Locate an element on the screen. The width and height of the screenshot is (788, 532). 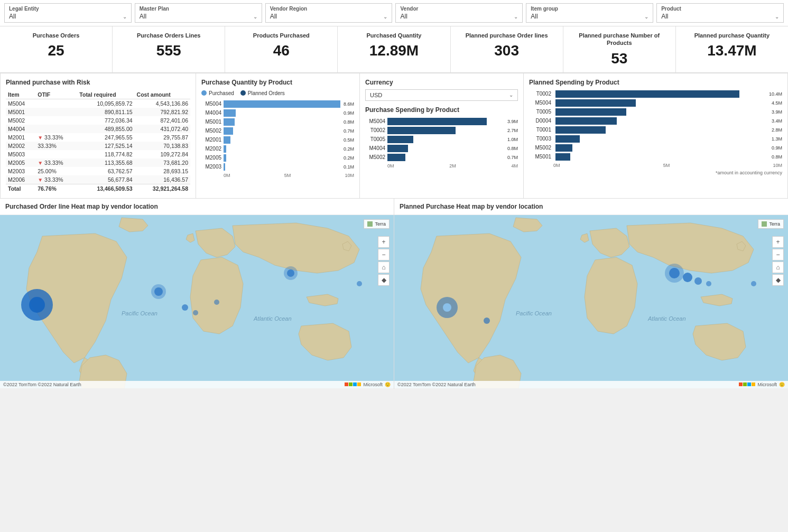
kpi-title-planned-products: Planned purchase Number of Products is located at coordinates (619, 39).